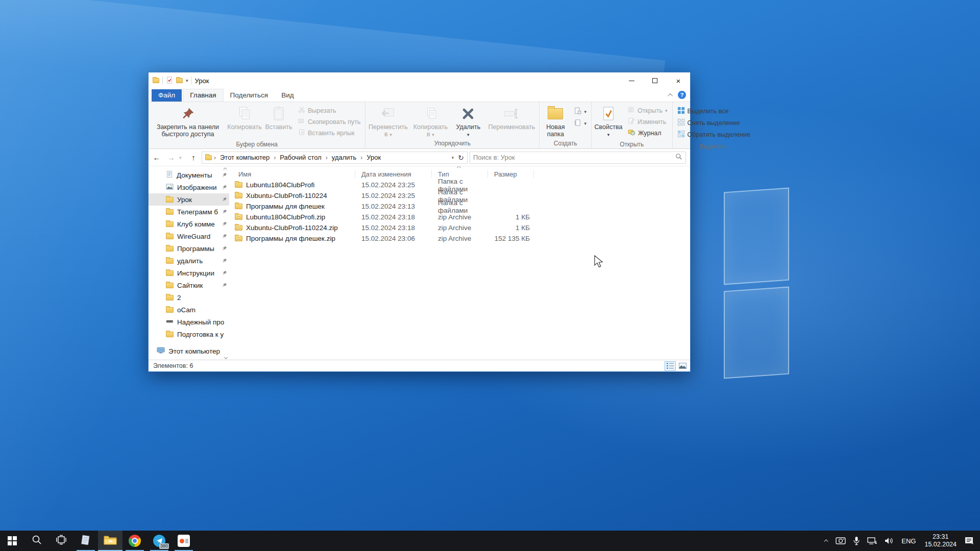  What do you see at coordinates (679, 157) in the screenshot?
I see `search-icon` at bounding box center [679, 157].